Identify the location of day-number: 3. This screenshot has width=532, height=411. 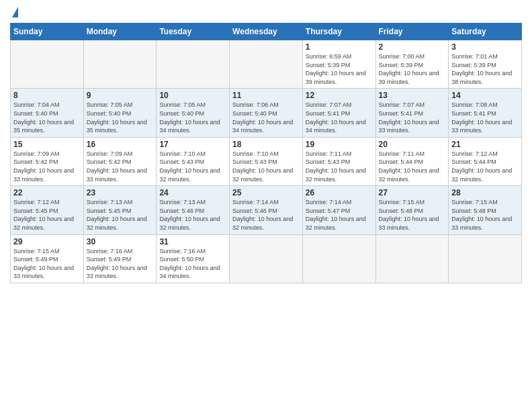
(485, 47).